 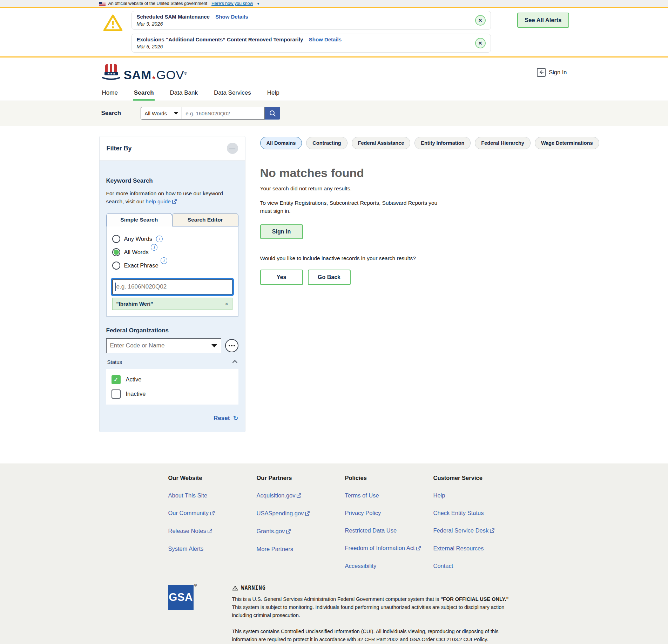 What do you see at coordinates (112, 113) in the screenshot?
I see `search-band-label: Search` at bounding box center [112, 113].